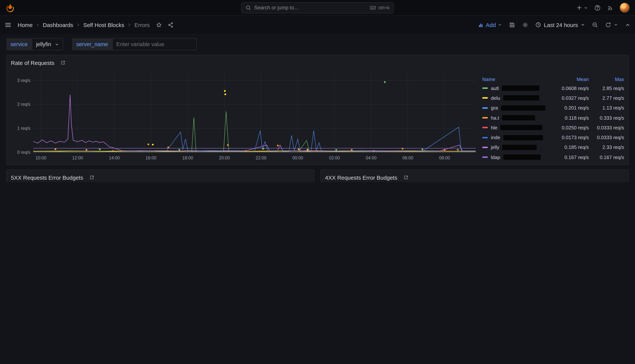  Describe the element at coordinates (25, 25) in the screenshot. I see `breadcrumb-home: Home` at that location.